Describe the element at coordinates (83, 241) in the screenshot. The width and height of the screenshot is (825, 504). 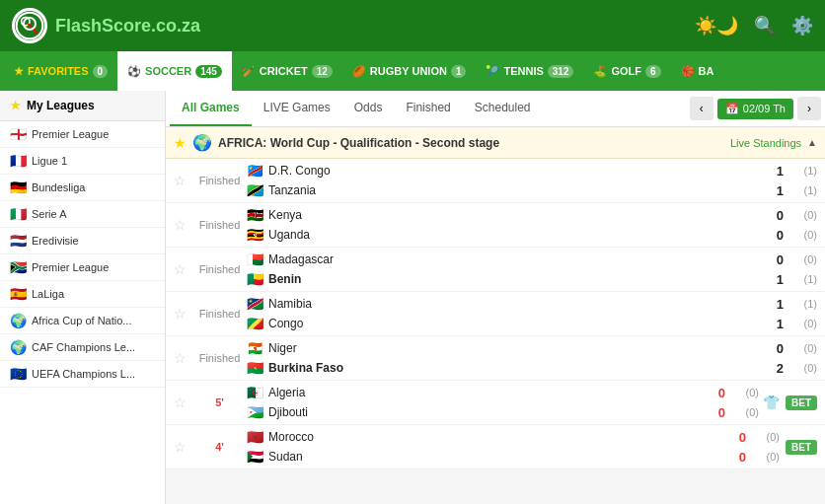
I see `sidebar-item-eredivisie: 🇳🇱 Eredivisie` at that location.